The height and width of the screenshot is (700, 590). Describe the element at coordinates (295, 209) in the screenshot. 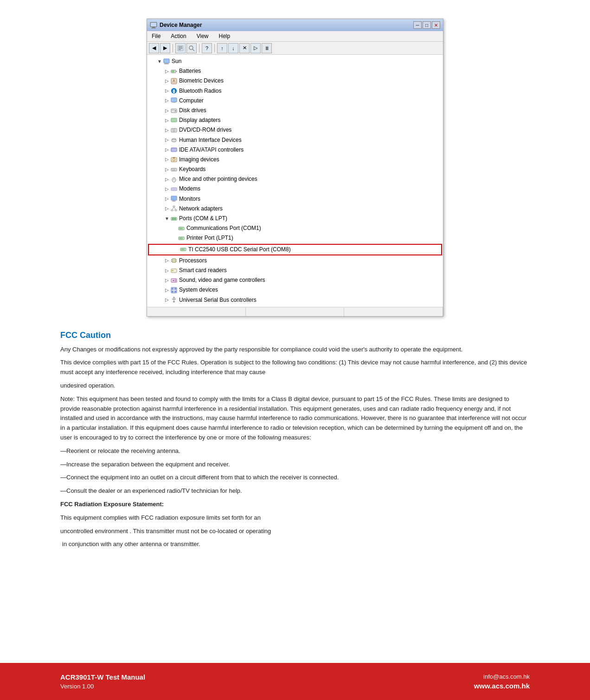

I see `tree-item-network: ▷ Network adapters` at that location.